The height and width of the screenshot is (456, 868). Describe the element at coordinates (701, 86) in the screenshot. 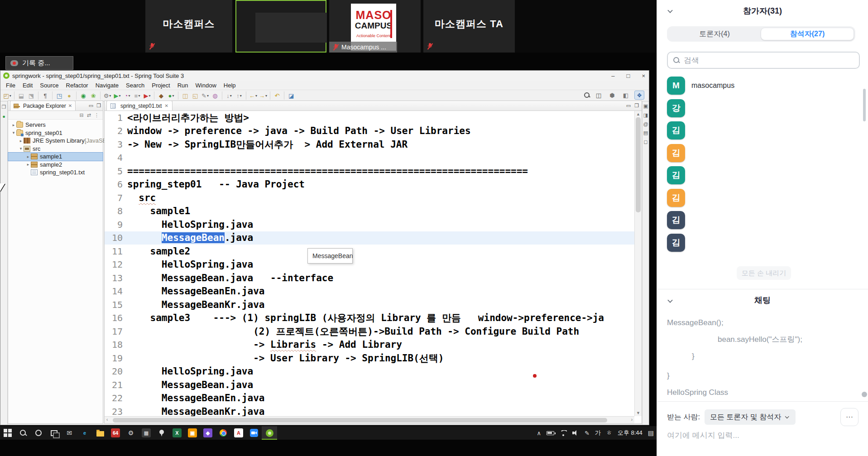

I see `participant-row: Mmasocampus` at that location.